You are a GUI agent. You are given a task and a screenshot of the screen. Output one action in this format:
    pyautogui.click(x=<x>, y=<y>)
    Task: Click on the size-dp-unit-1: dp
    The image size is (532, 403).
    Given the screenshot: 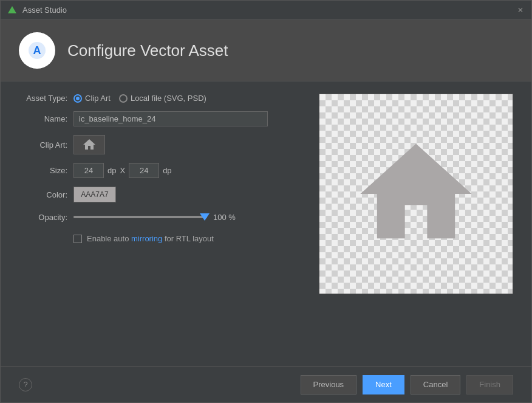 What is the action you would take?
    pyautogui.click(x=112, y=170)
    